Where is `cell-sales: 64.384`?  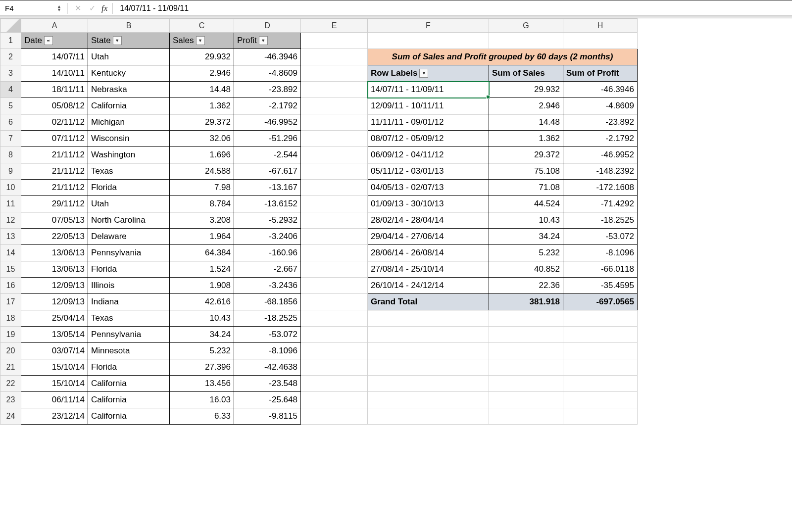
cell-sales: 64.384 is located at coordinates (202, 253).